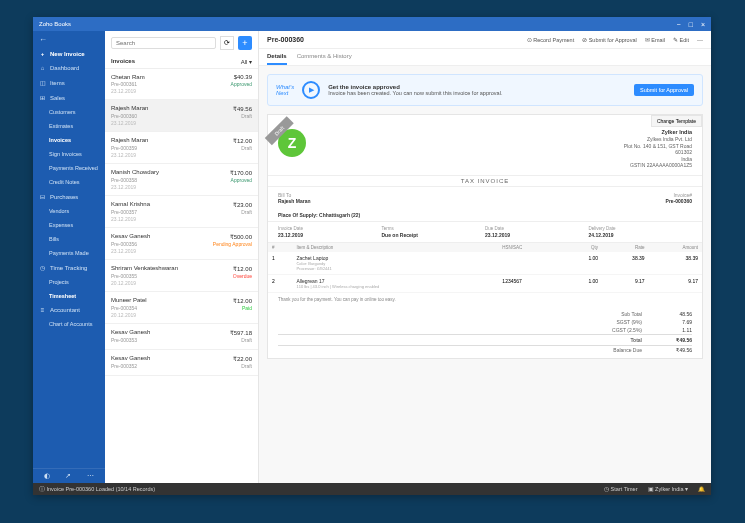 The height and width of the screenshot is (523, 745). What do you see at coordinates (69, 182) in the screenshot?
I see `sidebar-sub: Credit Notes` at bounding box center [69, 182].